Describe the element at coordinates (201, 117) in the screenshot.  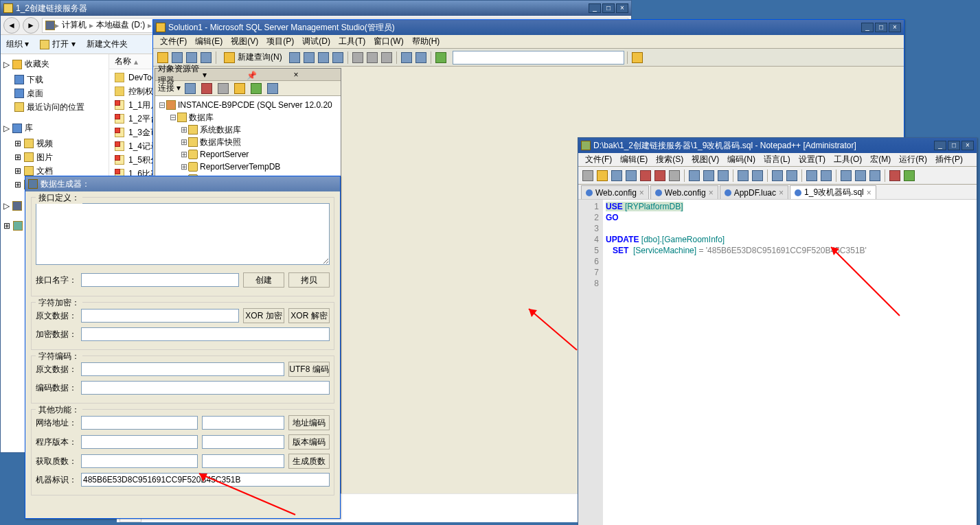
I see `databases-node: 数据库` at that location.